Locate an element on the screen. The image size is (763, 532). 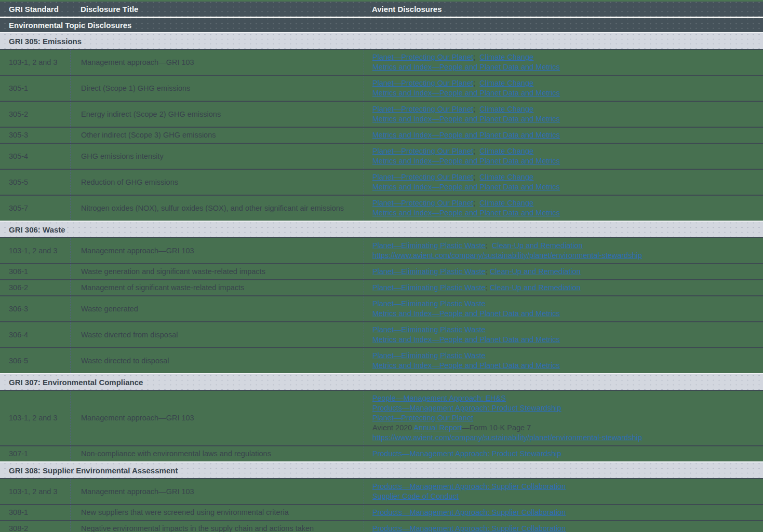
disclosure-title-cell: Management of significant waste-related … is located at coordinates (217, 288).